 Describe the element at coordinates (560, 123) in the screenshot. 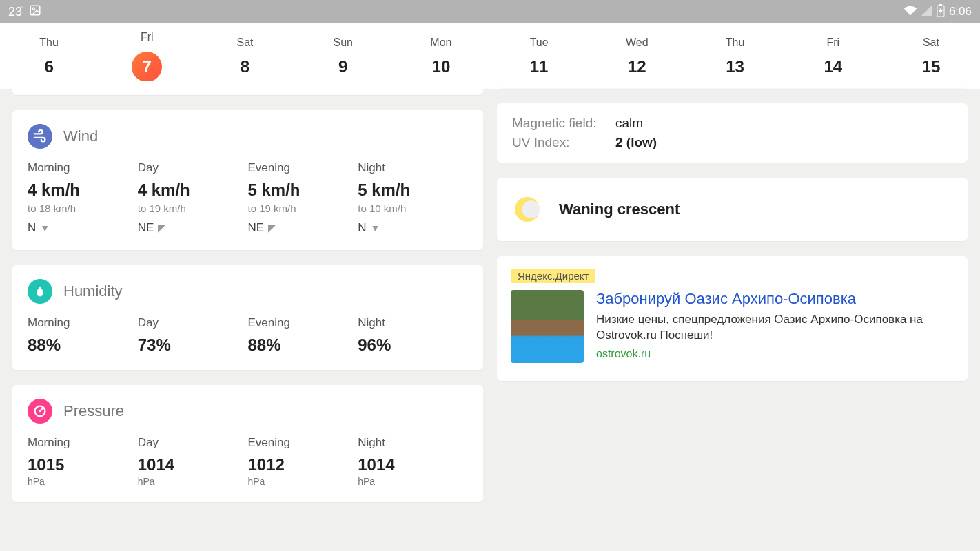

I see `magnetic-label: Magnetic field:` at that location.